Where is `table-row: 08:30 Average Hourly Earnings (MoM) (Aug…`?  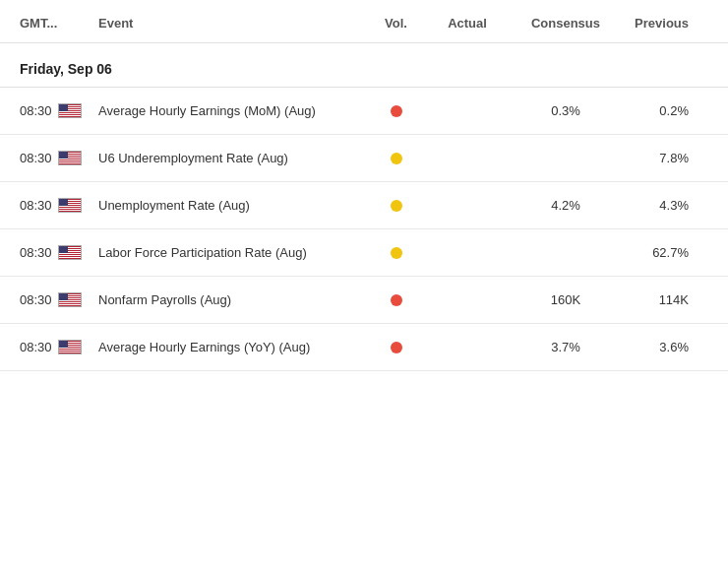
table-row: 08:30 Average Hourly Earnings (MoM) (Aug… is located at coordinates (364, 111).